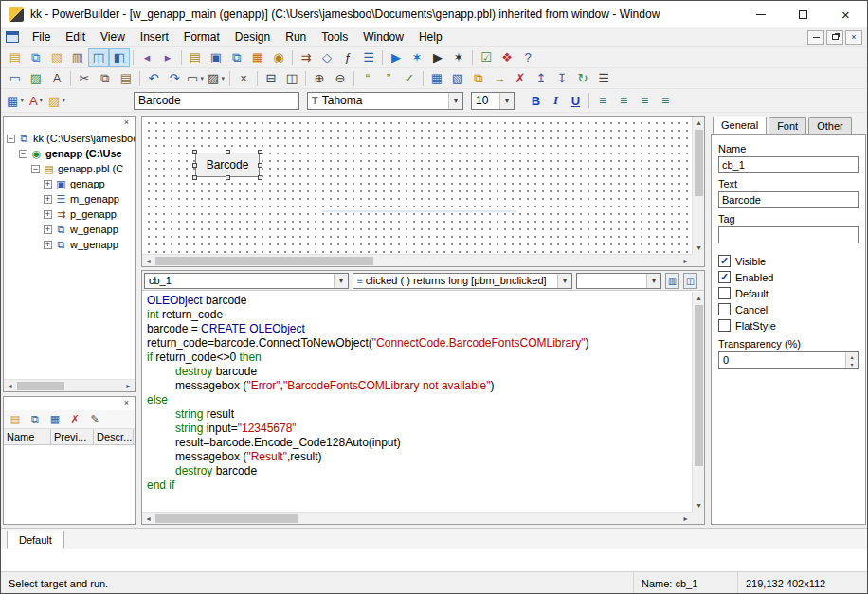 The image size is (868, 594). Describe the element at coordinates (409, 79) in the screenshot. I see `spell-check-icon: ✓` at that location.